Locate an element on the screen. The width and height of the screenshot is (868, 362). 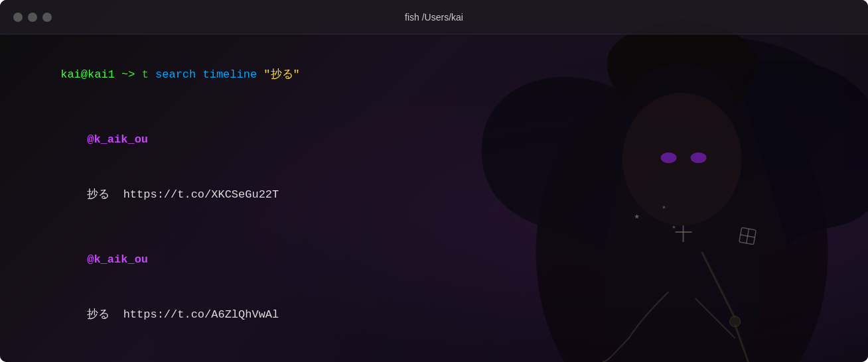
window-title: fish /Users/kai is located at coordinates (434, 17).